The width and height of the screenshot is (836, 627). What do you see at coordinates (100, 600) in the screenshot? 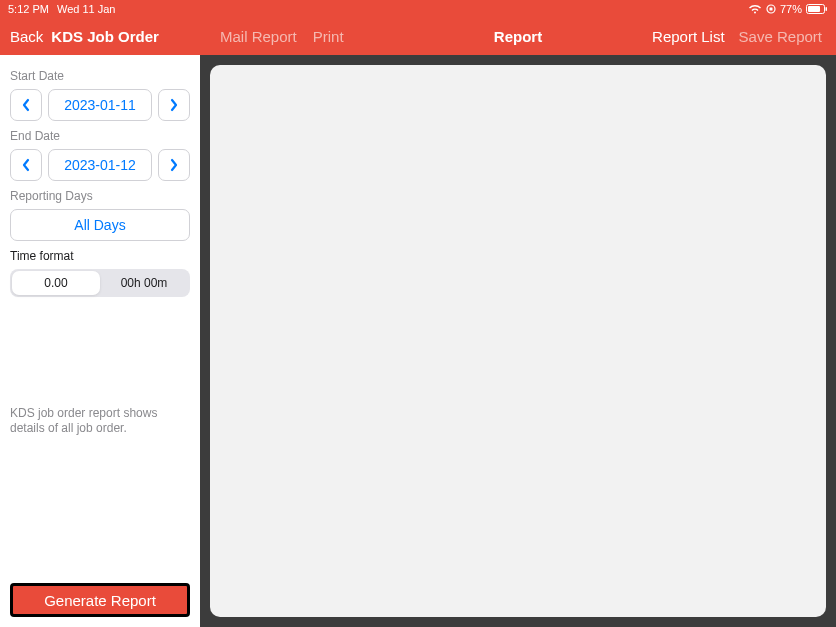
I see `generate-report-button: Generate Report` at bounding box center [100, 600].